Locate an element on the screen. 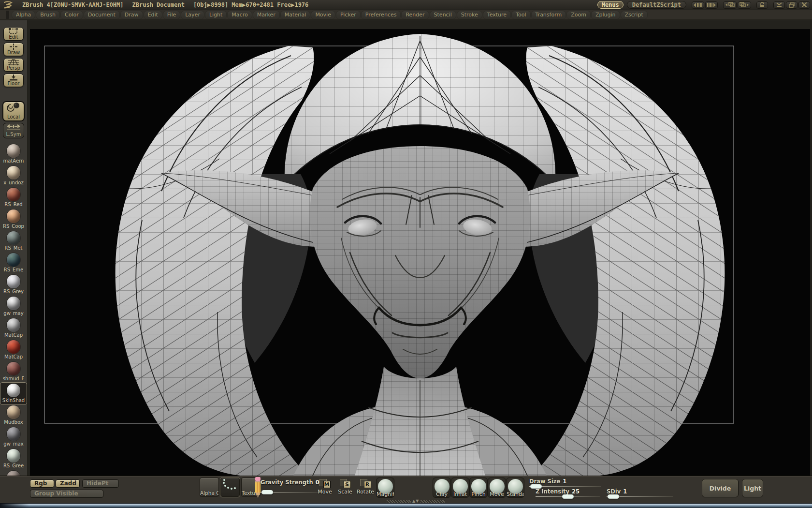 This screenshot has width=812, height=508. lock-icon is located at coordinates (762, 5).